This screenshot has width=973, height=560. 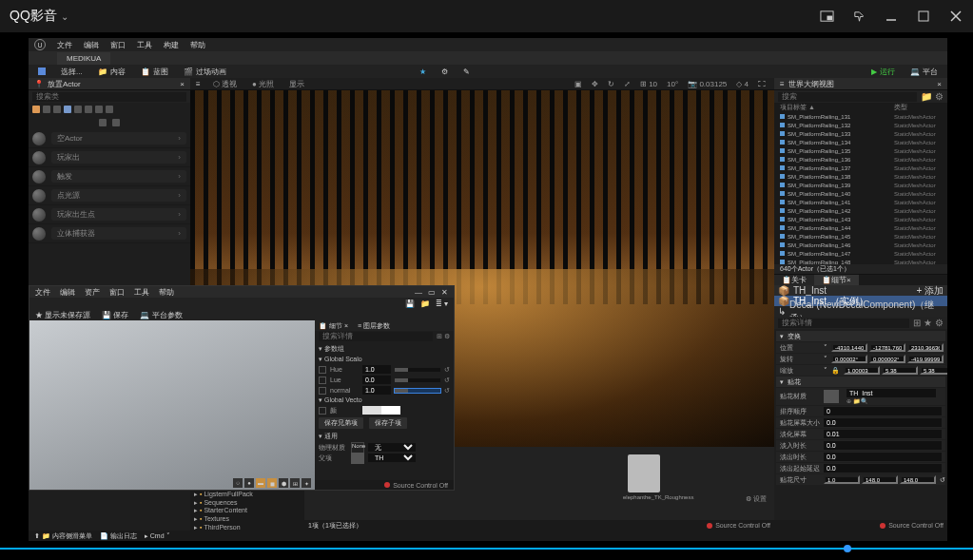 I want to click on mat-tab-layer: ≡ 图层参数, so click(x=374, y=326).